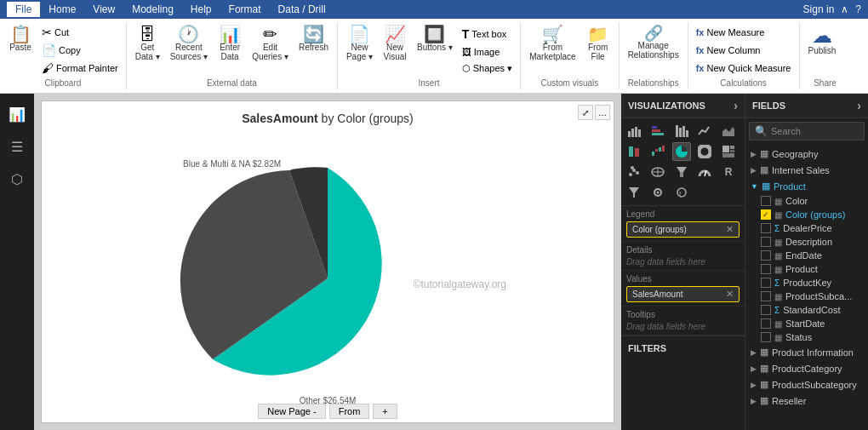 The width and height of the screenshot is (868, 430). I want to click on internet-sales-group-header: ▶ ▦ Internet Sales, so click(807, 170).